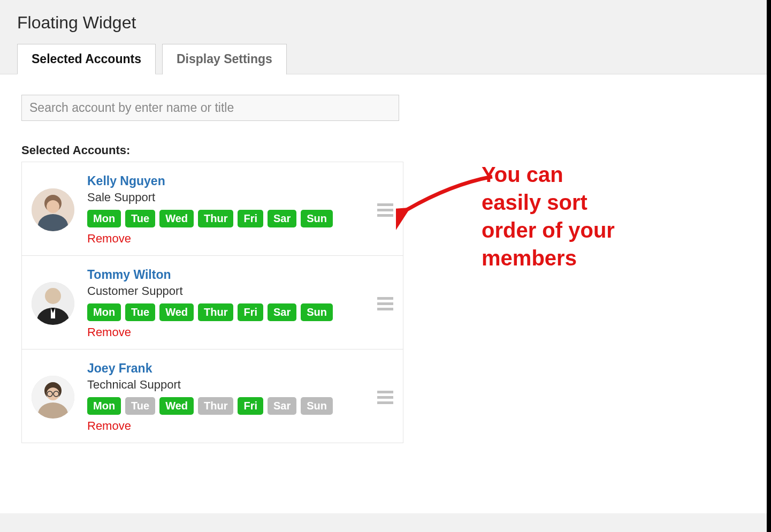 The width and height of the screenshot is (771, 532). Describe the element at coordinates (230, 210) in the screenshot. I see `account-info: Kelly Nguyen Sale Support Mon Tue Wed Th…` at that location.